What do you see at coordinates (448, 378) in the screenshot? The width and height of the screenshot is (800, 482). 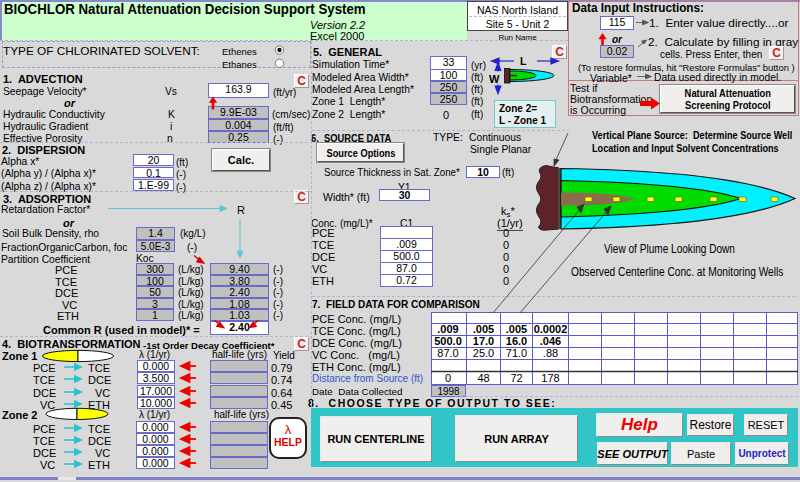 I see `svg-text: 0` at bounding box center [448, 378].